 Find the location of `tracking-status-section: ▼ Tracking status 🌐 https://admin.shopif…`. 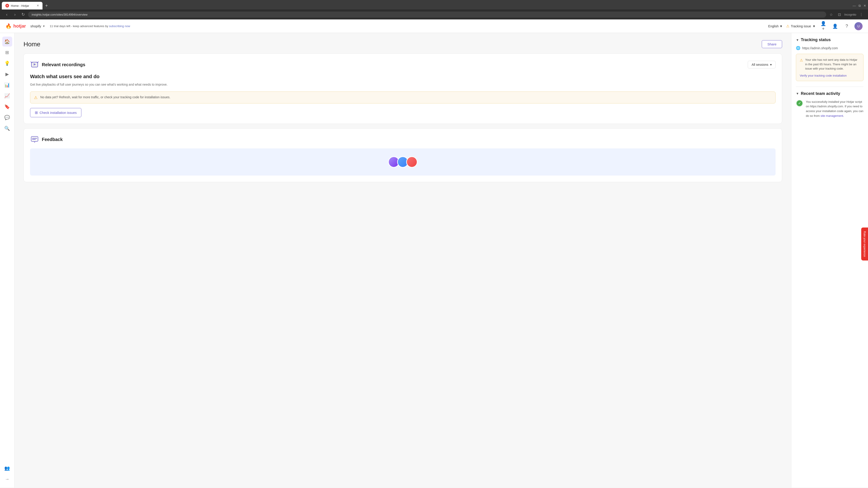

tracking-status-section: ▼ Tracking status 🌐 https://admin.shopif… is located at coordinates (830, 59).